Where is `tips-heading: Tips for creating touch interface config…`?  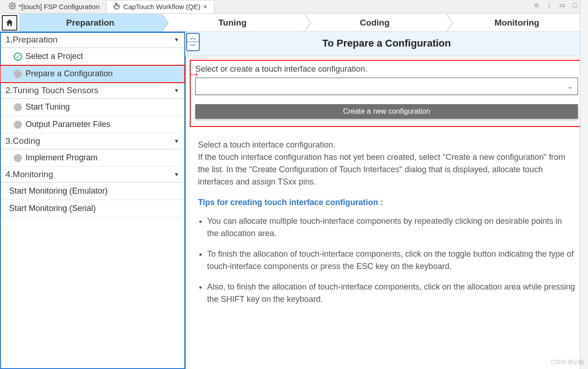
tips-heading: Tips for creating touch interface config… is located at coordinates (387, 203).